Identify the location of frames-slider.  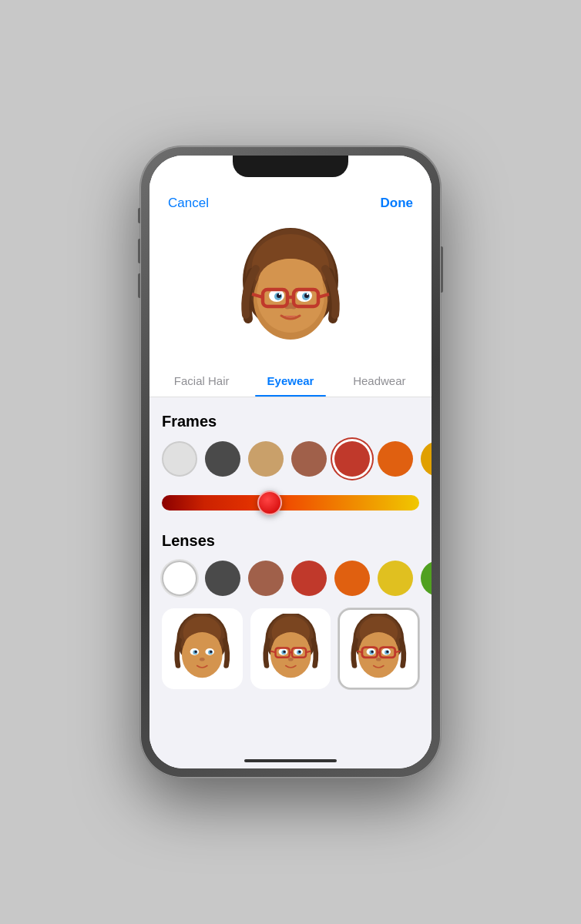
(290, 503).